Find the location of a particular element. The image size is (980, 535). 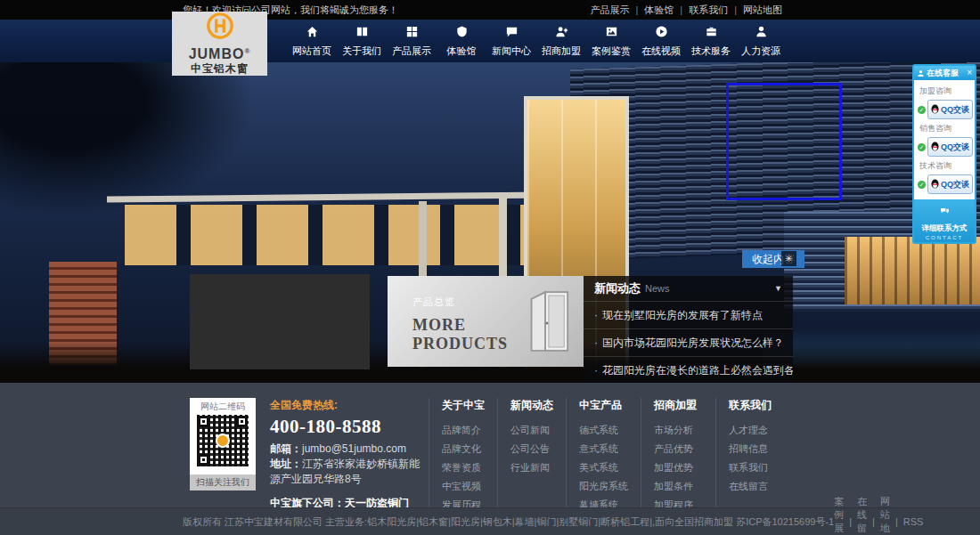

nav-item-news: 新闻中心 is located at coordinates (511, 41).